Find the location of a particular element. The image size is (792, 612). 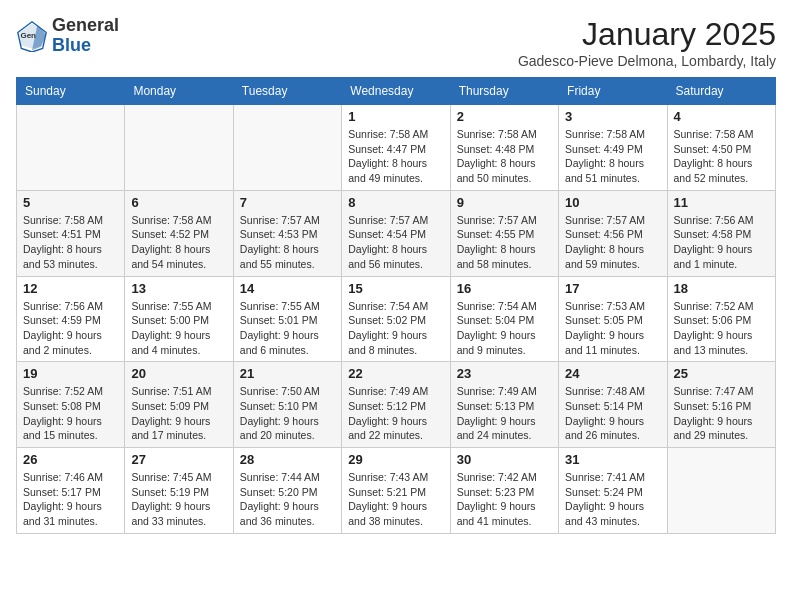

day-number: 26 is located at coordinates (70, 460).